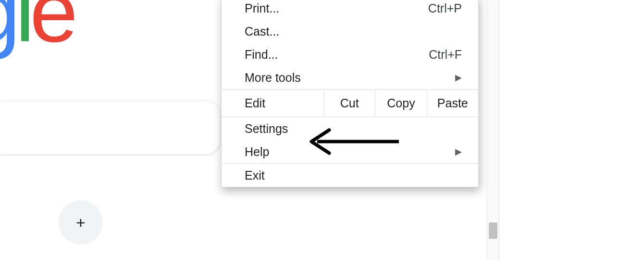  I want to click on edit-cut-button: Cut, so click(349, 103).